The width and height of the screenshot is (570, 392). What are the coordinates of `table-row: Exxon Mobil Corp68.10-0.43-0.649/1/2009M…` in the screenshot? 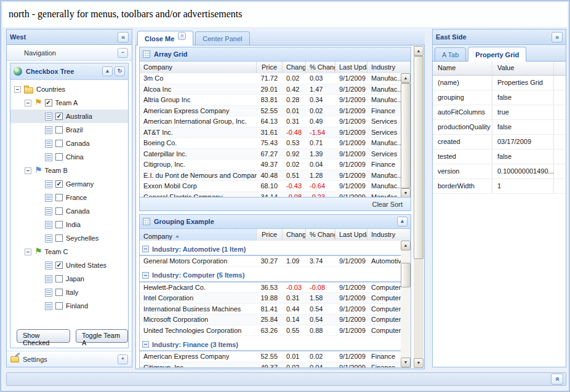 It's located at (270, 186).